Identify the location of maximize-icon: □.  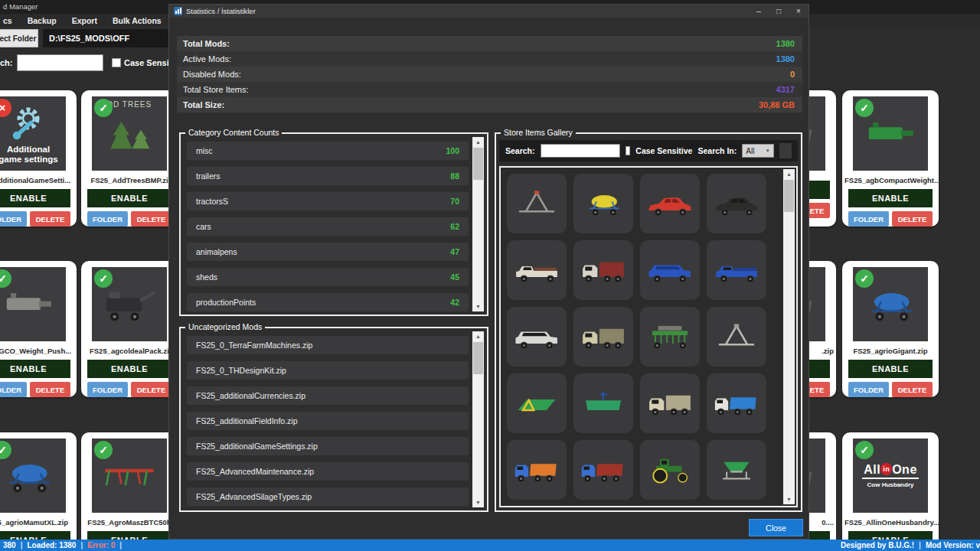
(779, 11).